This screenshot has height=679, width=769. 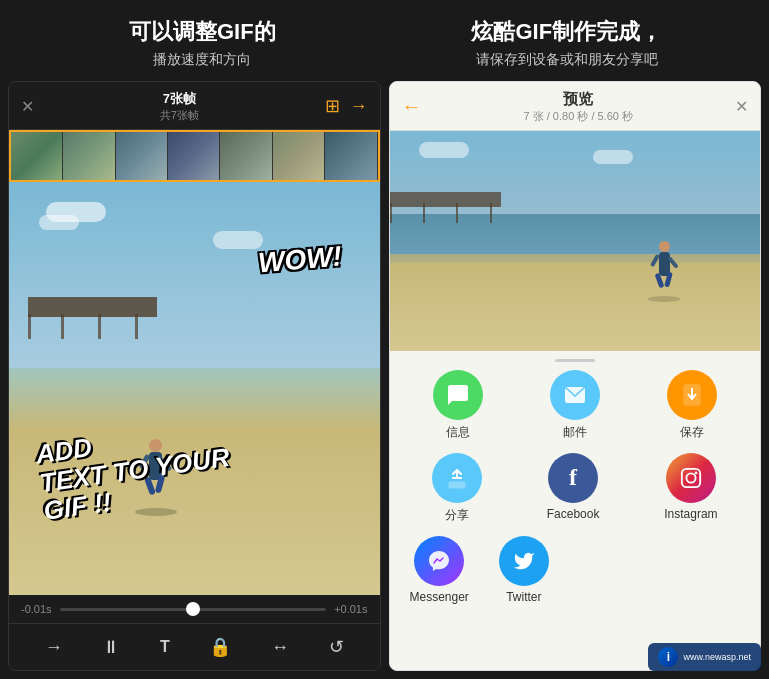 What do you see at coordinates (578, 107) in the screenshot?
I see `preview-info: 预览 7 张 / 0.80 秒 / 5.60 秒` at bounding box center [578, 107].